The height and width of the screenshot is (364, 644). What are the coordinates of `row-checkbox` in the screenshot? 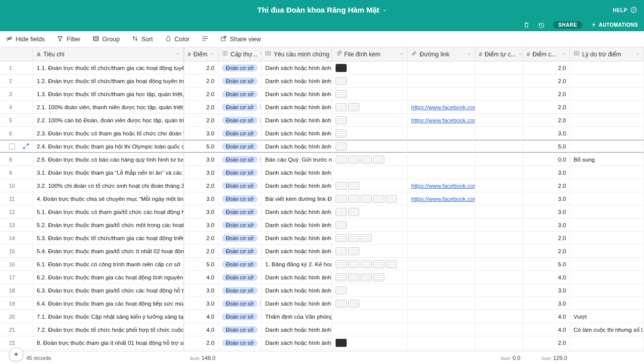 It's located at (12, 147).